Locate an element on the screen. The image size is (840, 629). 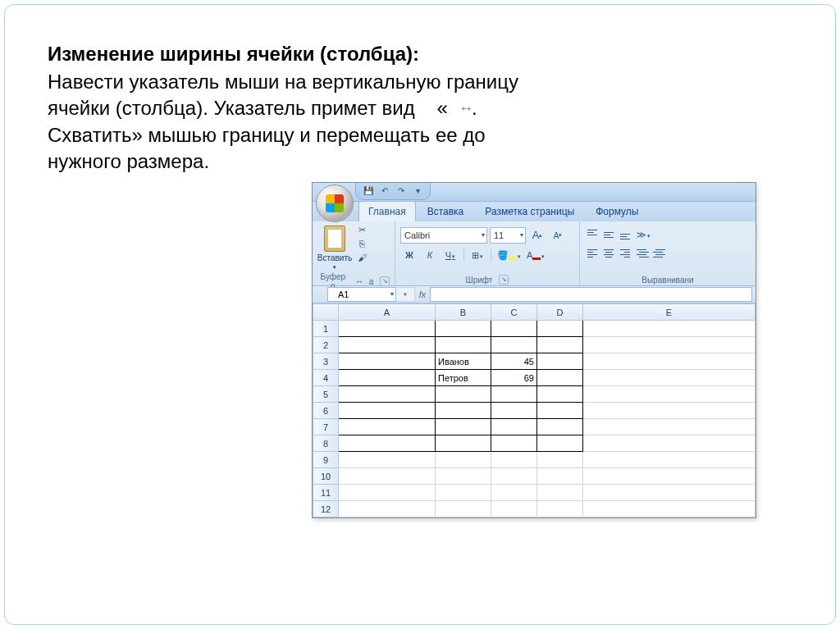
decrease-indent-button is located at coordinates (641, 253).